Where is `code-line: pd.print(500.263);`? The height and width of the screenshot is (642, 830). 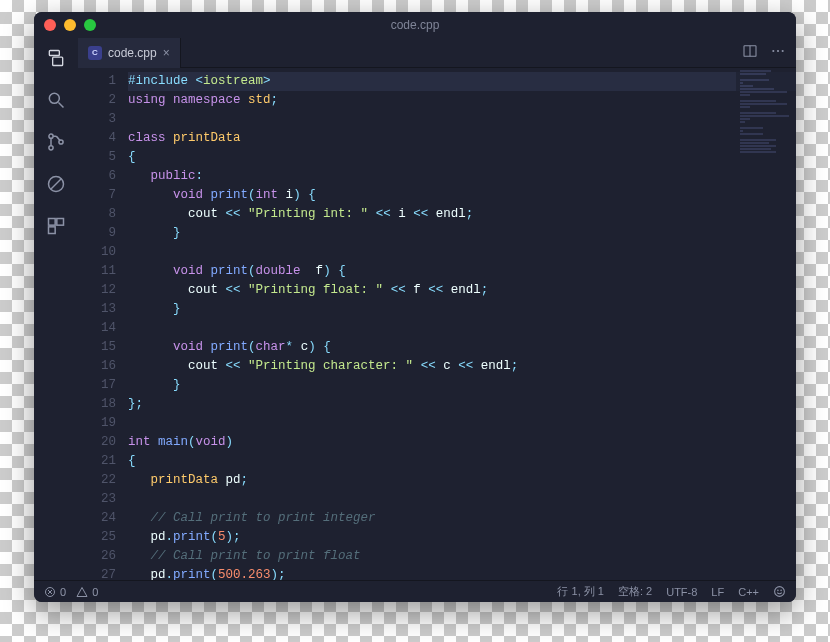
code-line: pd.print(500.263); is located at coordinates (462, 573).